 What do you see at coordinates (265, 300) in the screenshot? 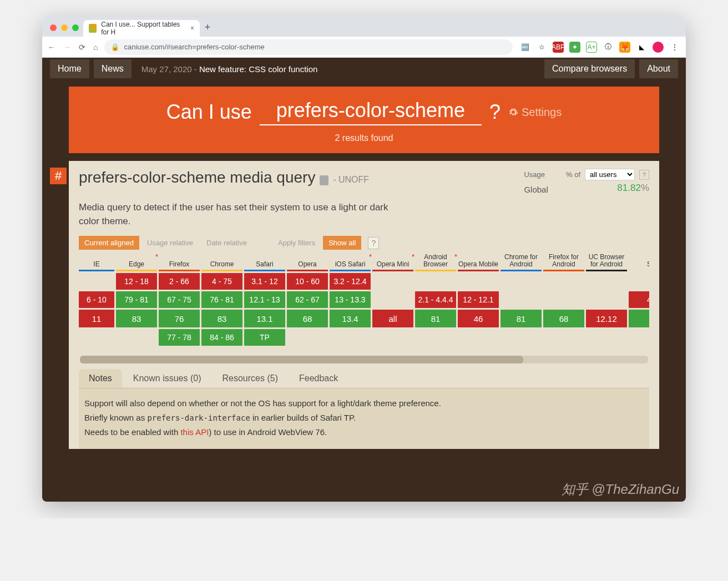
I see `version-cell-past-1: 12.1 - 13` at bounding box center [265, 300].